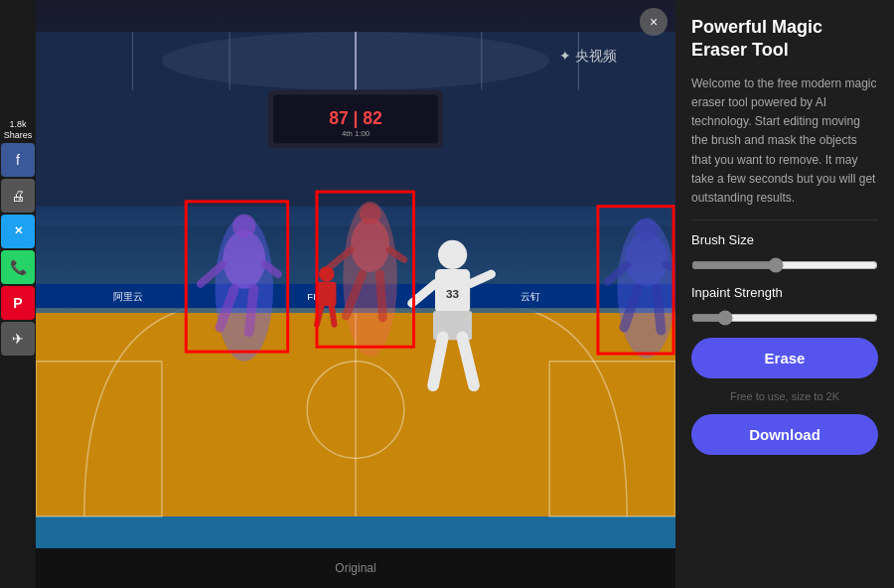 The width and height of the screenshot is (894, 588). I want to click on pinterest-button: P, so click(18, 303).